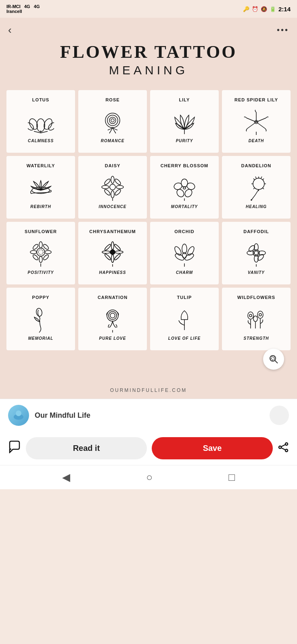 This screenshot has width=297, height=644. Describe the element at coordinates (256, 188) in the screenshot. I see `flower-svg-dandelion` at that location.